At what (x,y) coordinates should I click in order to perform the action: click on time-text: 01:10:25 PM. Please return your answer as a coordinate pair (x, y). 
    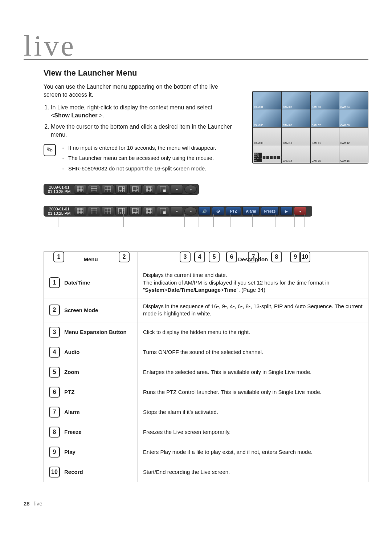
    Looking at the image, I should click on (59, 192).